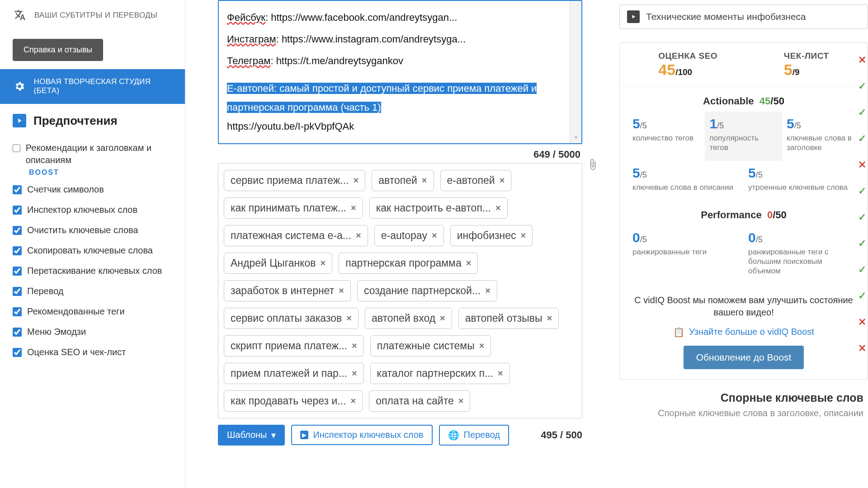 The image size is (868, 488). Describe the element at coordinates (92, 190) in the screenshot. I see `pref-check-1: Счетчик символов` at that location.